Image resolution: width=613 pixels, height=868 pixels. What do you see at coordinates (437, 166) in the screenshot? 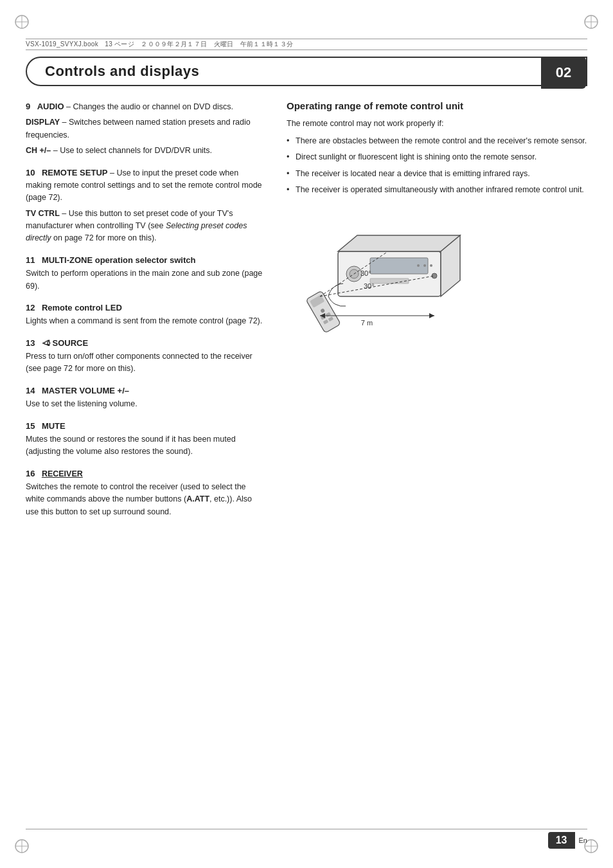
I see `bullet-list: There are obstacles between the remote c…` at bounding box center [437, 166].